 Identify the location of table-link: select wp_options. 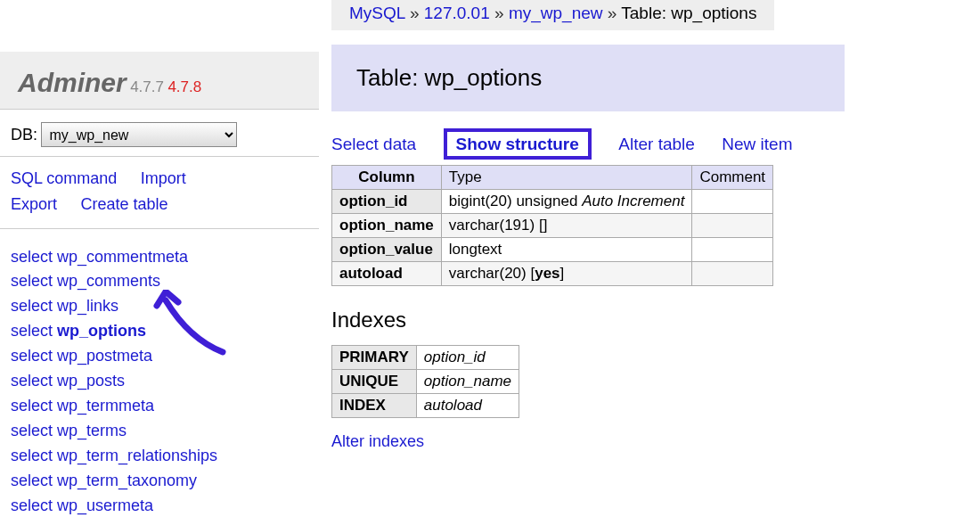
(159, 332).